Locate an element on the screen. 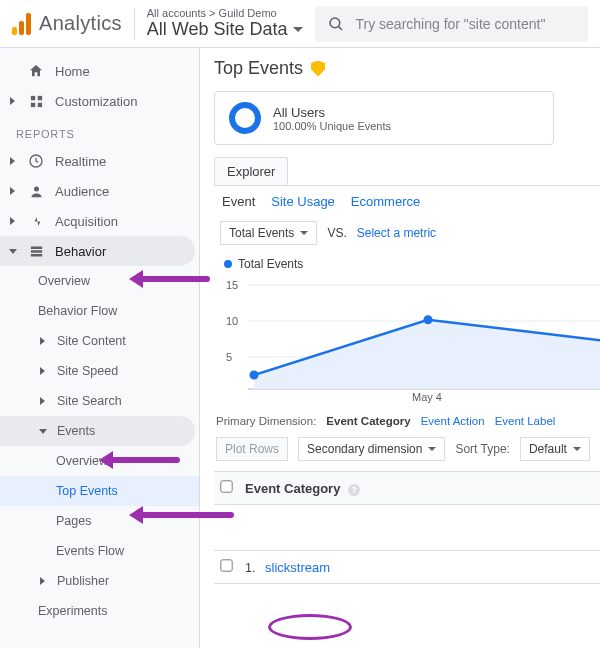  sort-type-dropdown: Default is located at coordinates (555, 449).